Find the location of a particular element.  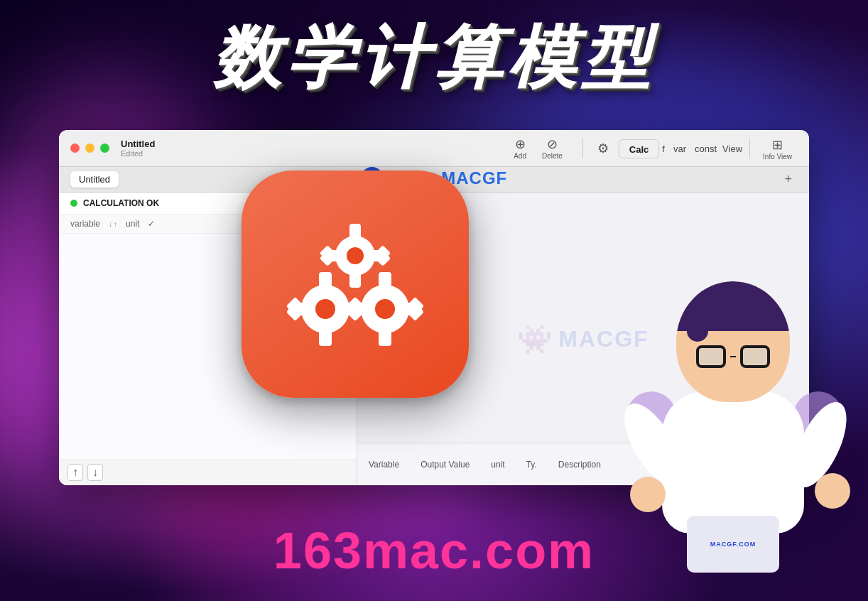

close-button is located at coordinates (75, 148).